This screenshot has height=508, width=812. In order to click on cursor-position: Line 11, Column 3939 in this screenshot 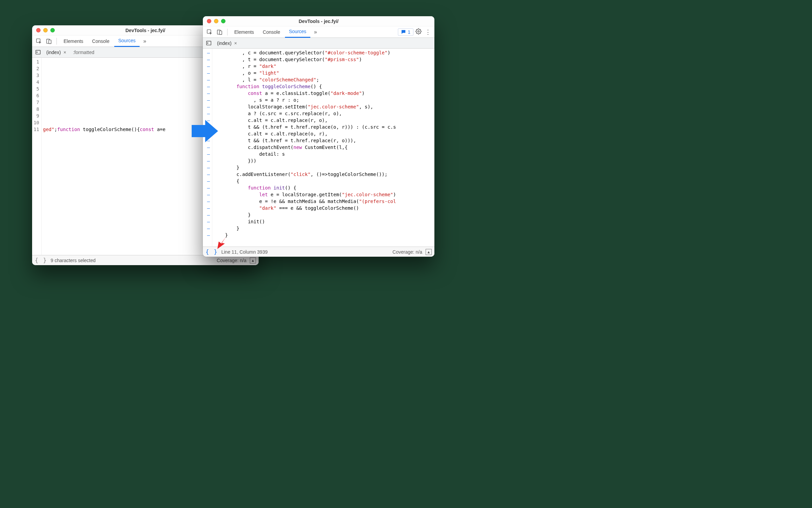, I will do `click(245, 252)`.